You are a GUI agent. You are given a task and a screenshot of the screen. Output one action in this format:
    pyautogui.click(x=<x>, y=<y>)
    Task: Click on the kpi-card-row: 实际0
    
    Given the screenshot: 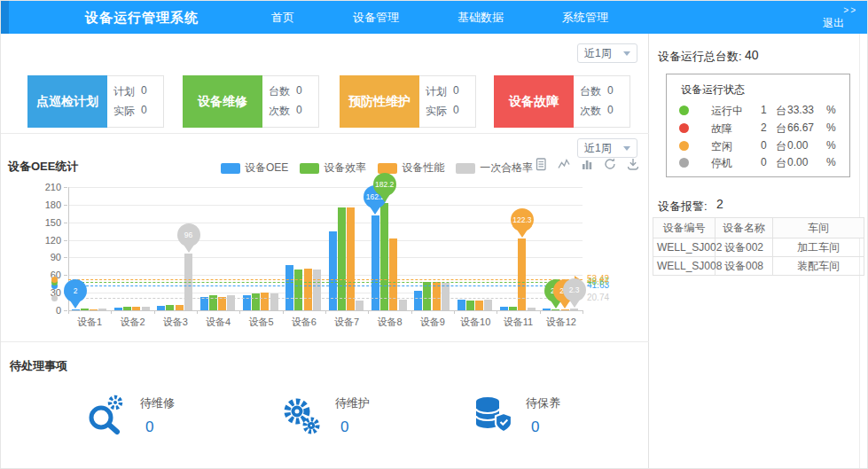 What is the action you would take?
    pyautogui.click(x=450, y=112)
    